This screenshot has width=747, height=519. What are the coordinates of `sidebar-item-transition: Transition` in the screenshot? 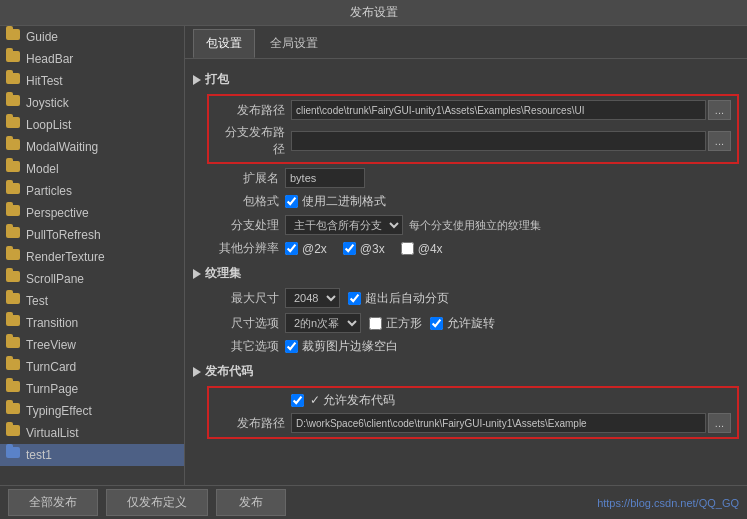 It's located at (92, 323).